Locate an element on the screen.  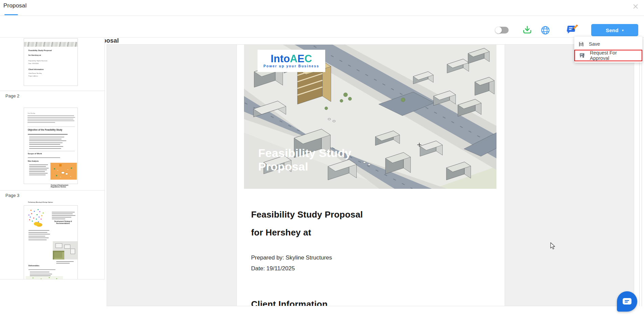
hero-title: Feasibility Study Proposal is located at coordinates (305, 160).